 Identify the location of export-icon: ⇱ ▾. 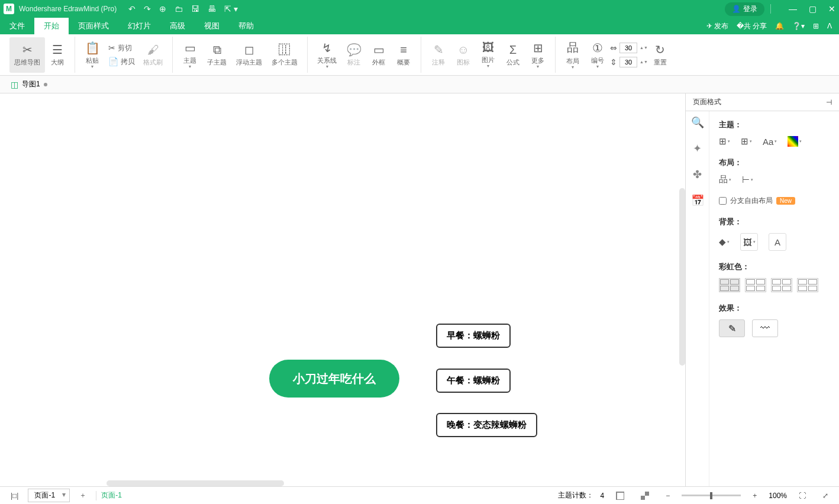
(231, 9).